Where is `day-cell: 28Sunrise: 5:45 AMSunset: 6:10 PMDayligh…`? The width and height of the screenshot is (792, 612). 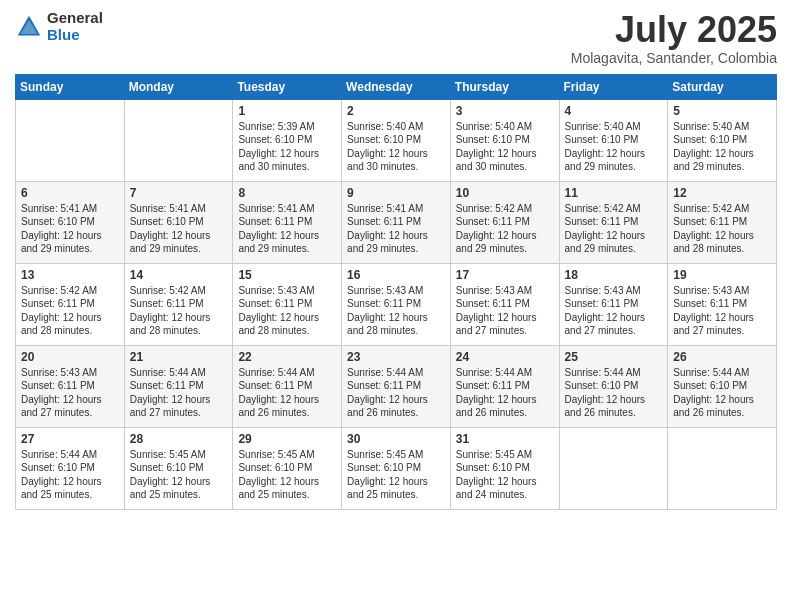 day-cell: 28Sunrise: 5:45 AMSunset: 6:10 PMDayligh… is located at coordinates (178, 468).